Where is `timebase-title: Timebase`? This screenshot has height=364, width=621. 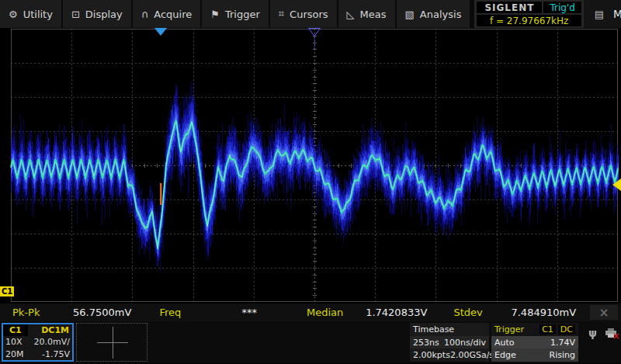 timebase-title: Timebase is located at coordinates (433, 329).